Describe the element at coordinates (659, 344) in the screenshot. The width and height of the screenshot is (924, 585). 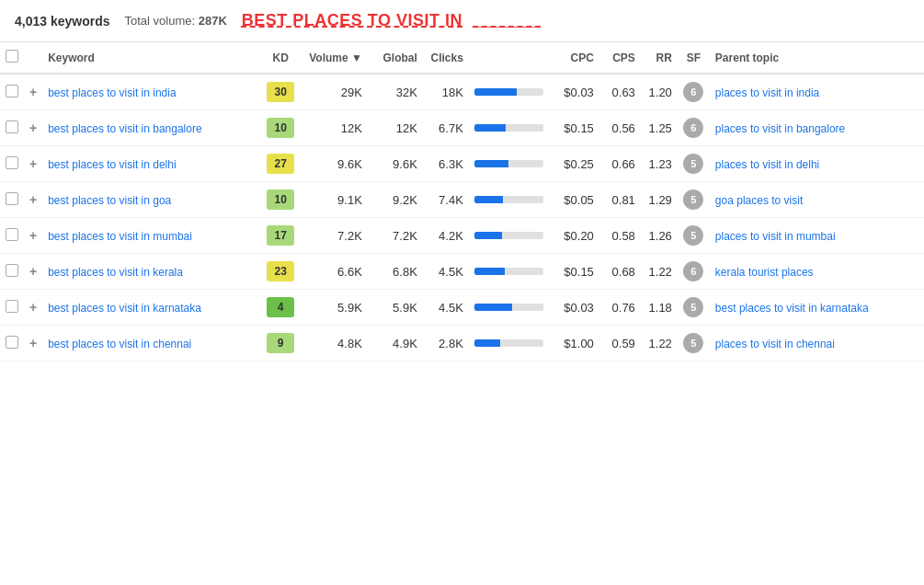
I see `row-rr-cell: 1.22` at that location.